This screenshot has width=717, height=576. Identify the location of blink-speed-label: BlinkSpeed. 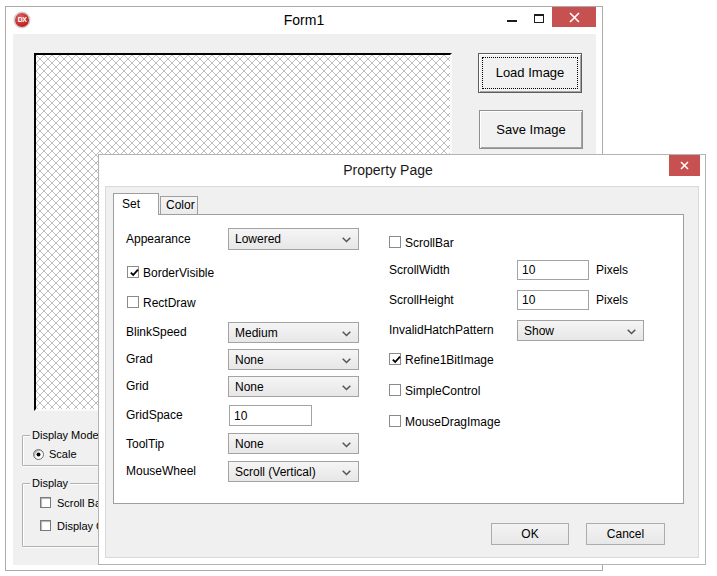
(156, 332).